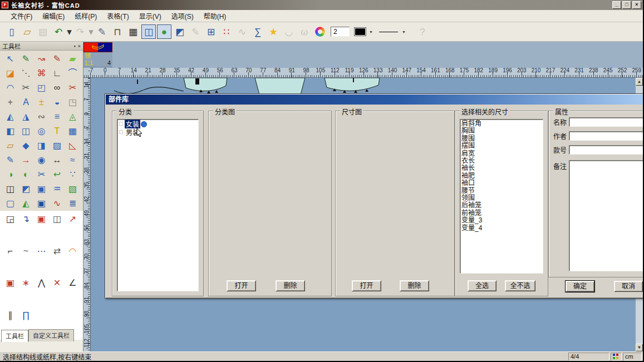 The width and height of the screenshot is (644, 362). Describe the element at coordinates (11, 283) in the screenshot. I see `nested-rect-tool: ▣` at that location.